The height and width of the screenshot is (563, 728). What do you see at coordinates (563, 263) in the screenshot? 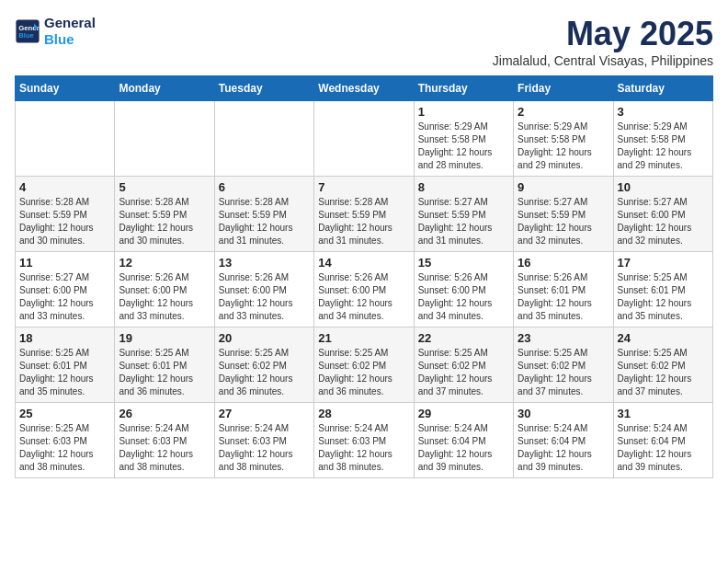
I see `day-number: 16` at bounding box center [563, 263].